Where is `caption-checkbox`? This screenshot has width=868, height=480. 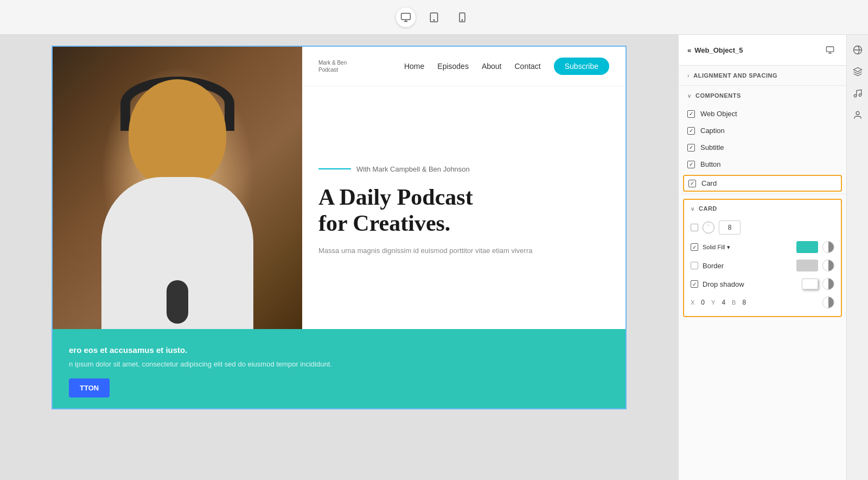 caption-checkbox is located at coordinates (691, 131).